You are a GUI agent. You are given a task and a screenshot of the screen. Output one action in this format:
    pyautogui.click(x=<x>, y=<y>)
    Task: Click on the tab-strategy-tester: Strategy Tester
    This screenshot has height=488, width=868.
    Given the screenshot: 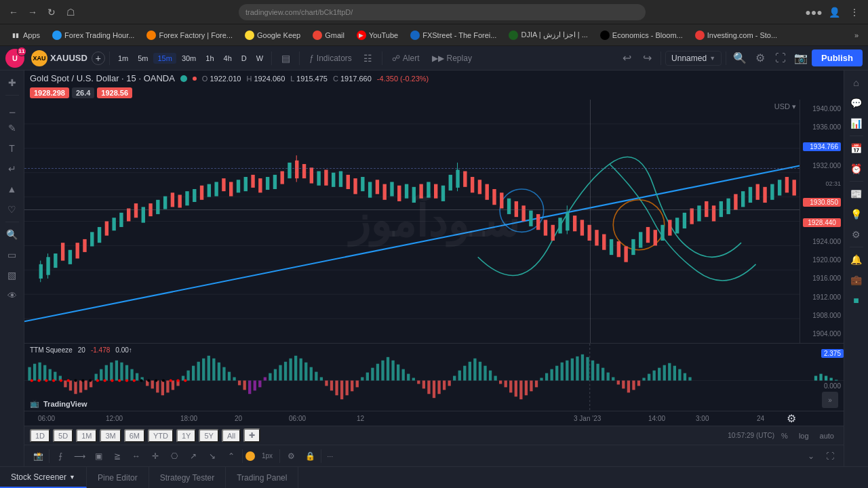 What is the action you would take?
    pyautogui.click(x=187, y=477)
    